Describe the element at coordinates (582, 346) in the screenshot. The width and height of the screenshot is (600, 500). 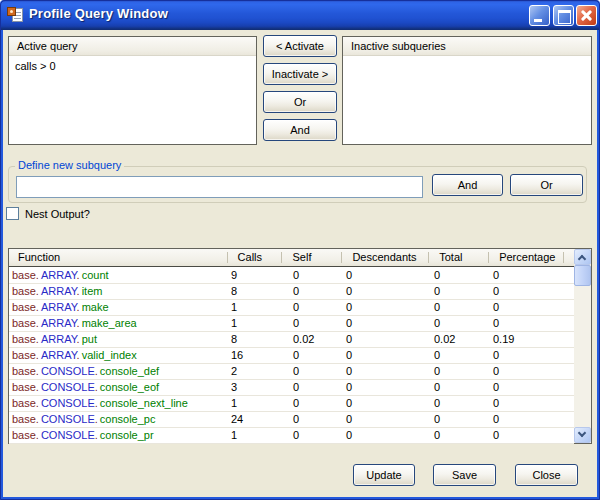
I see `vertical-scrollbar` at that location.